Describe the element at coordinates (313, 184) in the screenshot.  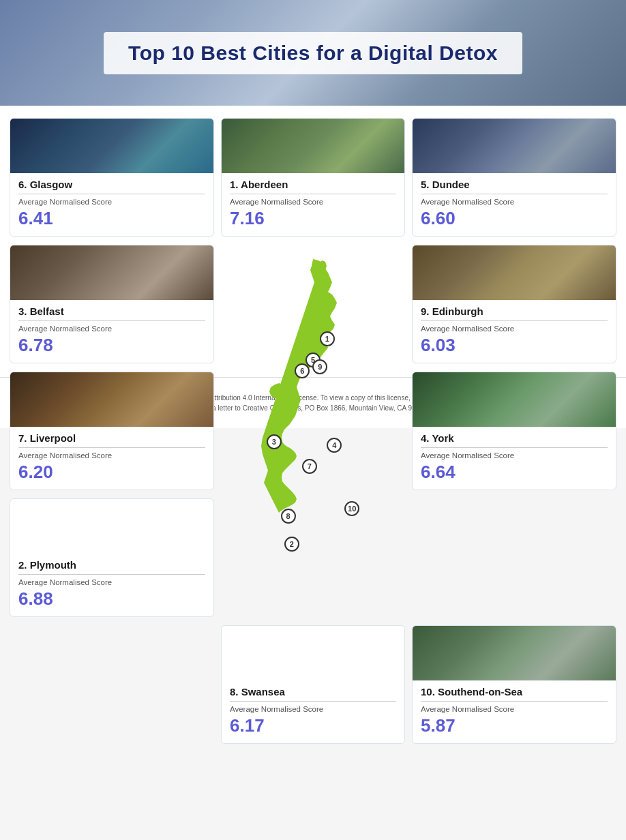
I see `city-name-aberdeen: 1. Aberdeen` at that location.